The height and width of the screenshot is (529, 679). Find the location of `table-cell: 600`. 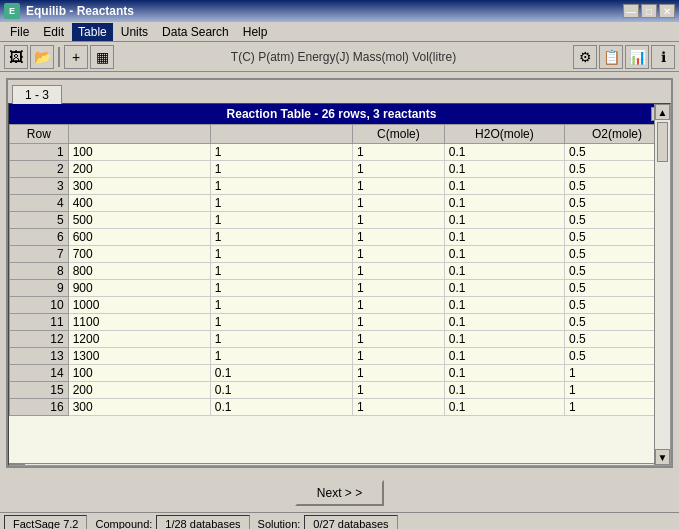

table-cell: 600 is located at coordinates (139, 238).